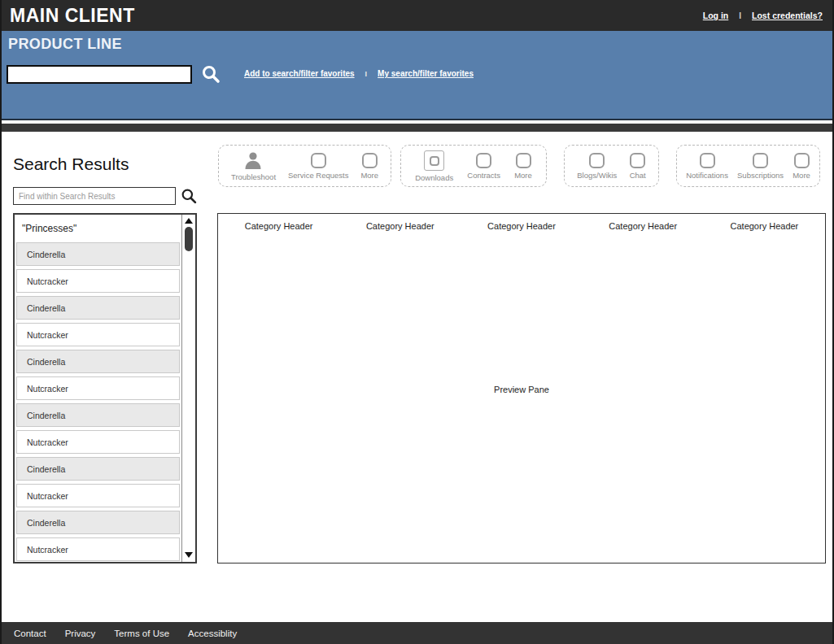  I want to click on find-within-results-input, so click(94, 196).